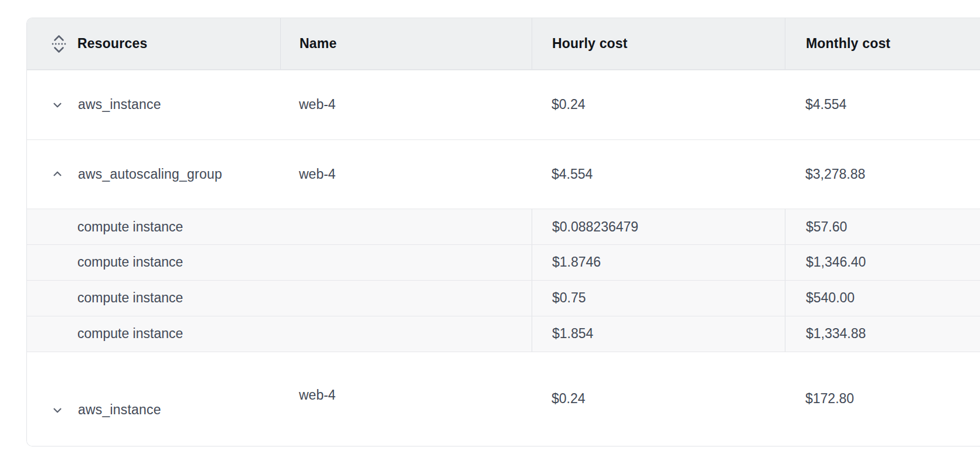 This screenshot has height=467, width=980. What do you see at coordinates (154, 175) in the screenshot?
I see `resource-cell: aws_autoscaling_group` at bounding box center [154, 175].